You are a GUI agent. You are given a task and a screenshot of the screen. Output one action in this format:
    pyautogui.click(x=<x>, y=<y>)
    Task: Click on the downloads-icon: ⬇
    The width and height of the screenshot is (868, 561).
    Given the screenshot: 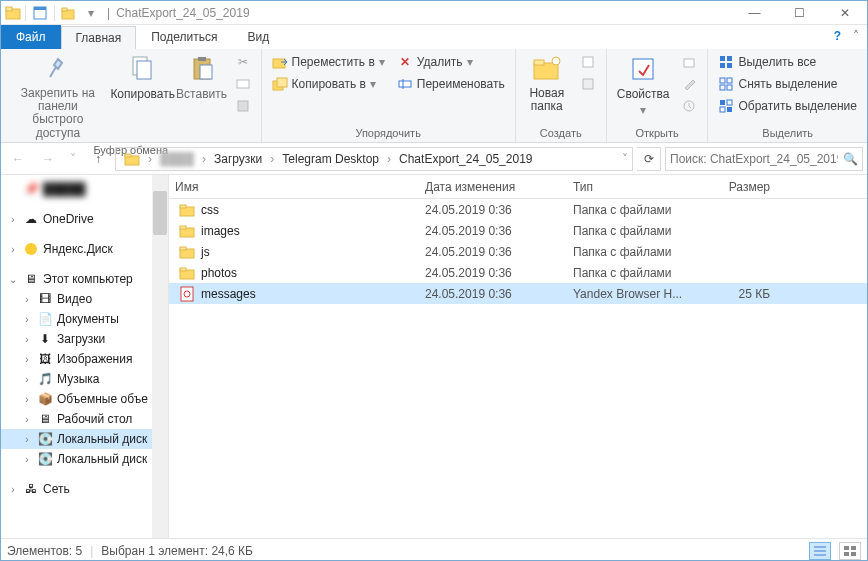 What is the action you would take?
    pyautogui.click(x=45, y=339)
    